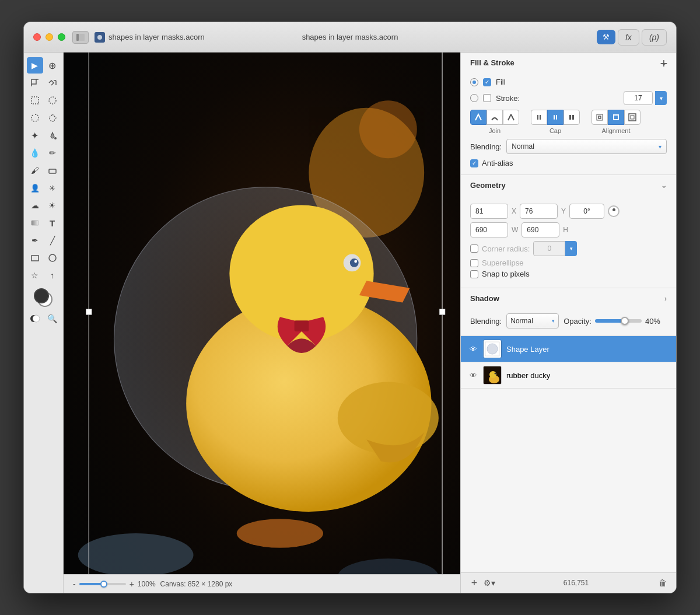 This screenshot has width=700, height=615. I want to click on star-tool: ☆, so click(35, 275).